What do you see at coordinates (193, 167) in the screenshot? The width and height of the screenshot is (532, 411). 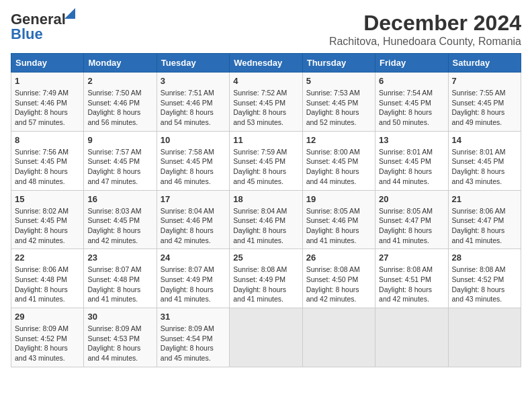 I see `day-info: Sunrise: 7:58 AM Sunset: 4:45 PM Dayligh…` at bounding box center [193, 167].